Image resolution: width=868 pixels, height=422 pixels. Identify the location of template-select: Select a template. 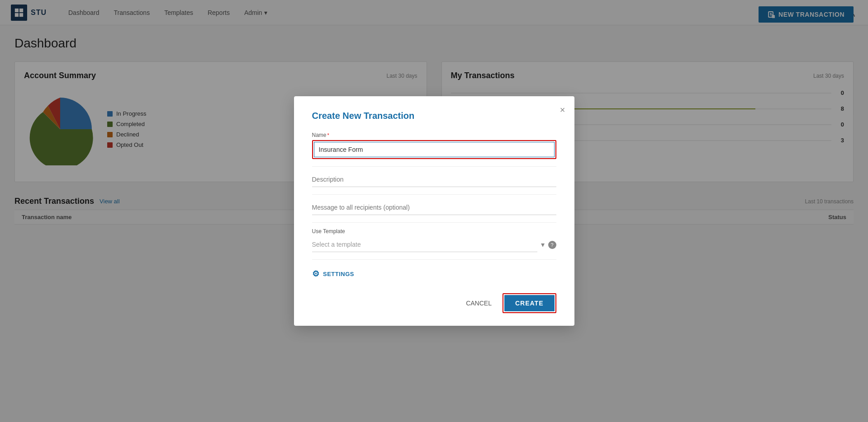
(425, 245).